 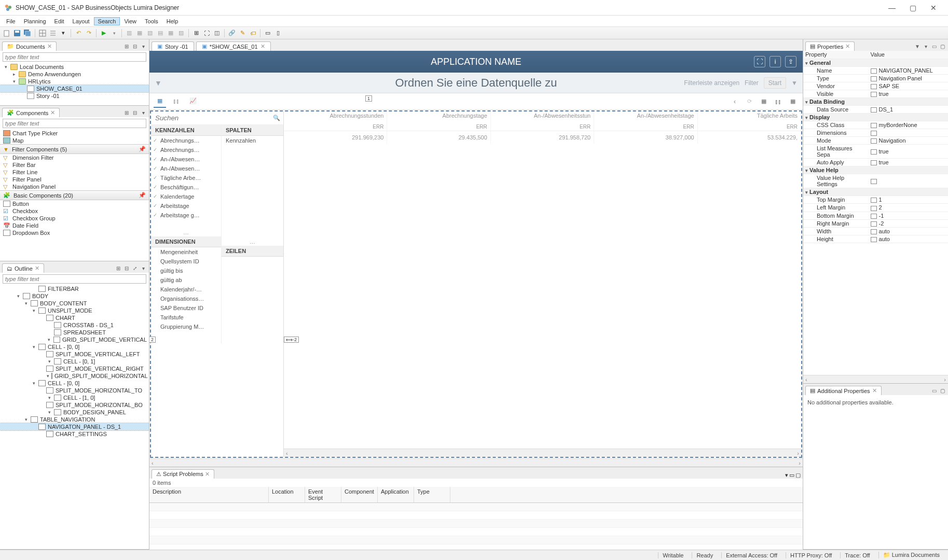 I want to click on dimension-item: gültig bis, so click(x=186, y=271).